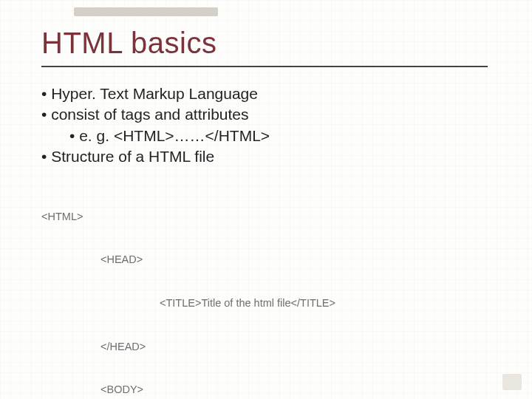 This screenshot has width=532, height=399. I want to click on bullet-item: consist of tags and attributes, so click(265, 115).